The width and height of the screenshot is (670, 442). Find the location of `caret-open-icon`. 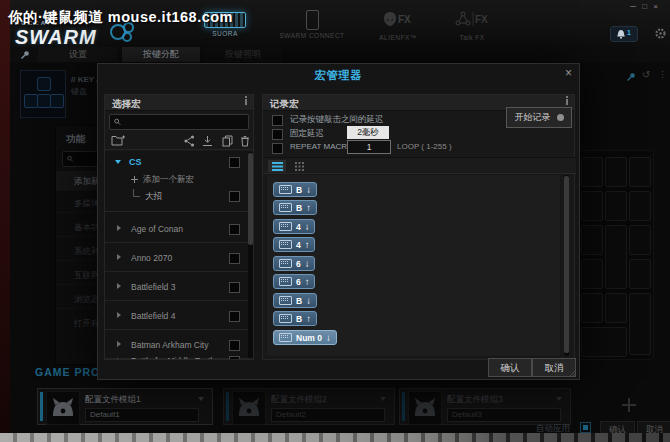

caret-open-icon is located at coordinates (118, 162).